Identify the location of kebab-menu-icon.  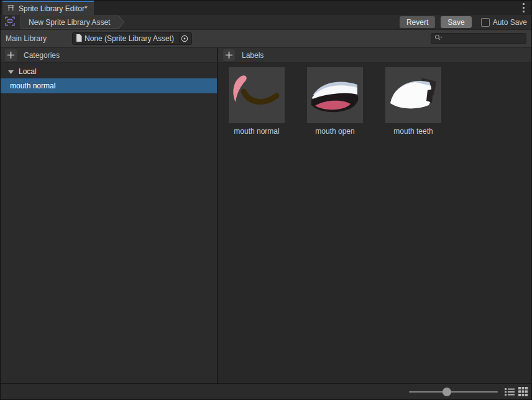
(523, 7).